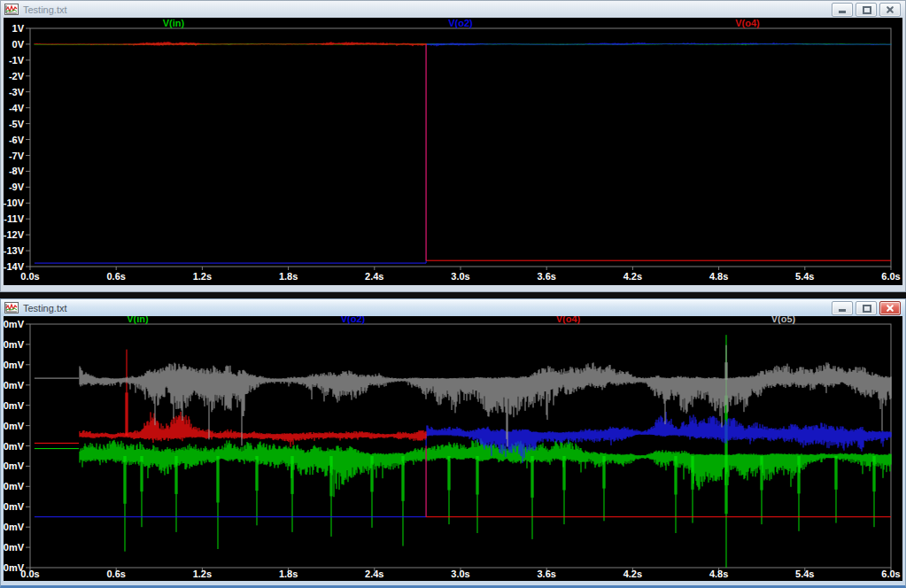 The image size is (906, 588). I want to click on y-tick-label: -13V, so click(14, 251).